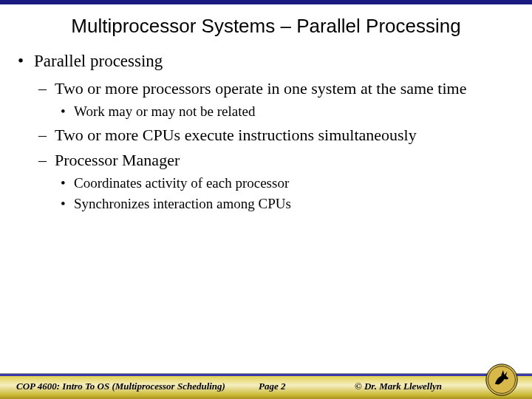 The width and height of the screenshot is (532, 399). I want to click on bullet-level2: Two or more processors operate in one sy…, so click(274, 99).